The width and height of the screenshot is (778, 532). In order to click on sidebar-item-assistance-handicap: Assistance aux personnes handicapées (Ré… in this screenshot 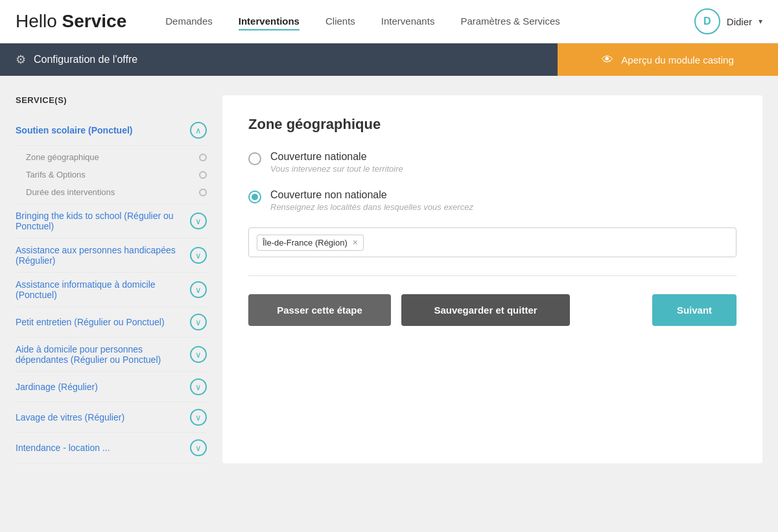, I will do `click(112, 255)`.